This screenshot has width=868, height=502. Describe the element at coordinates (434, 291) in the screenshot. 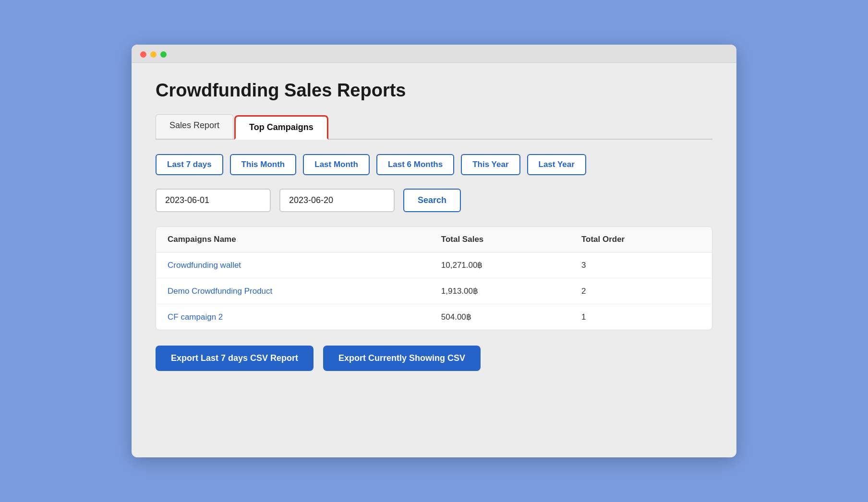

I see `table-row: Demo Crowdfunding Product1,913.00฿2` at that location.